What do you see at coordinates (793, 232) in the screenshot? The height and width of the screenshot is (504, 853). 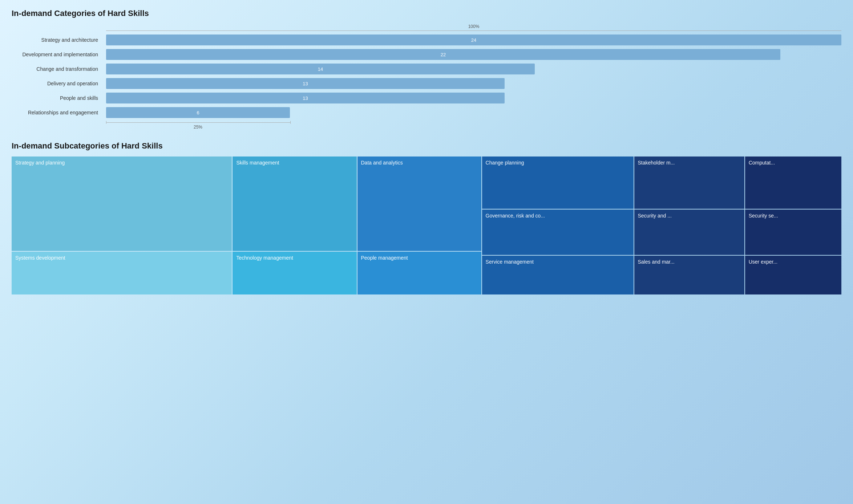 I see `cell-security-se: Security se...` at bounding box center [793, 232].